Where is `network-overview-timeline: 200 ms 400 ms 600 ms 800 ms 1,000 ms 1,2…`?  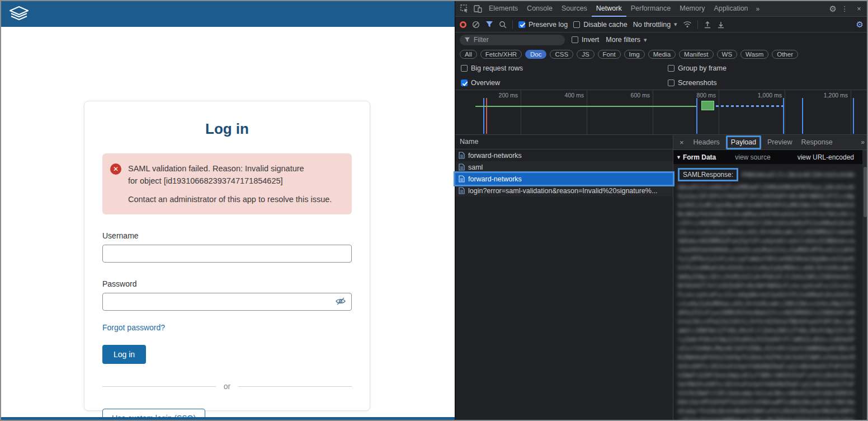 network-overview-timeline: 200 ms 400 ms 600 ms 800 ms 1,000 ms 1,2… is located at coordinates (662, 113).